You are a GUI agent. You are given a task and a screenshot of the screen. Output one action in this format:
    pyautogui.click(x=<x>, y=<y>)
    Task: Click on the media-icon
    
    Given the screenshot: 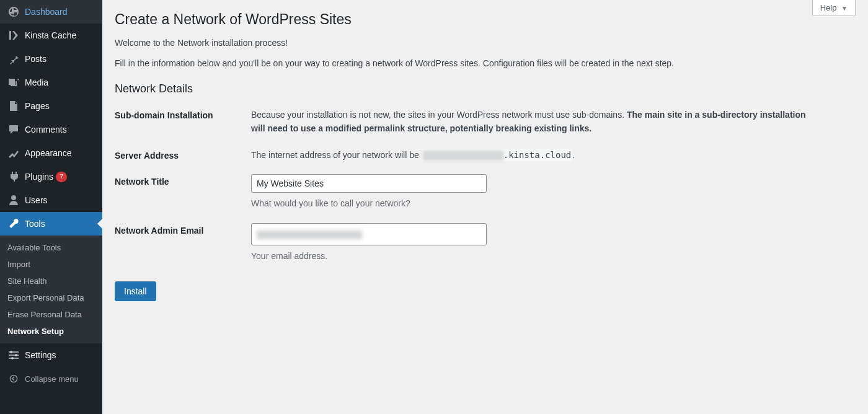 What is the action you would take?
    pyautogui.click(x=14, y=82)
    